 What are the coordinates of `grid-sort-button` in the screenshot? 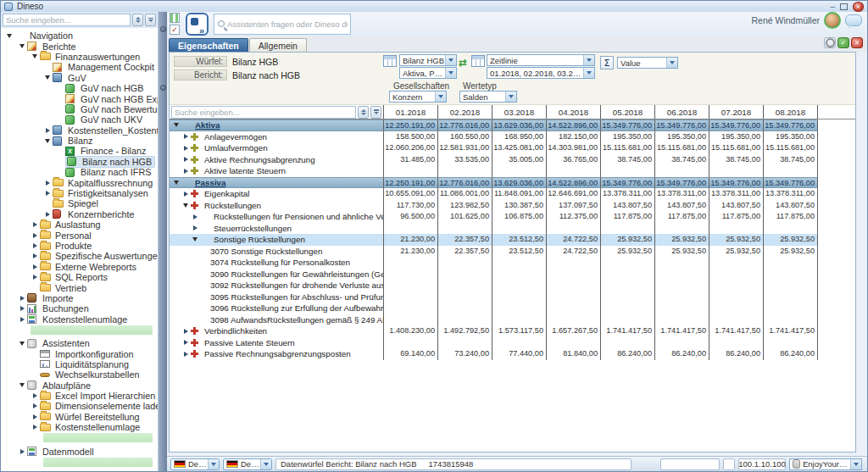 It's located at (363, 112).